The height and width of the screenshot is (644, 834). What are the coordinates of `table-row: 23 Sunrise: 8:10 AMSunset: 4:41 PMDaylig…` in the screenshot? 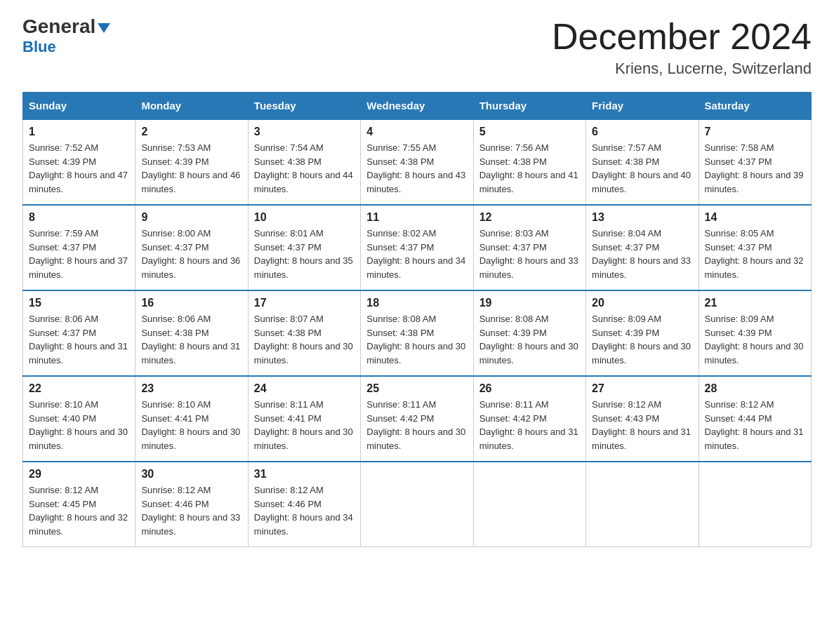 It's located at (192, 419).